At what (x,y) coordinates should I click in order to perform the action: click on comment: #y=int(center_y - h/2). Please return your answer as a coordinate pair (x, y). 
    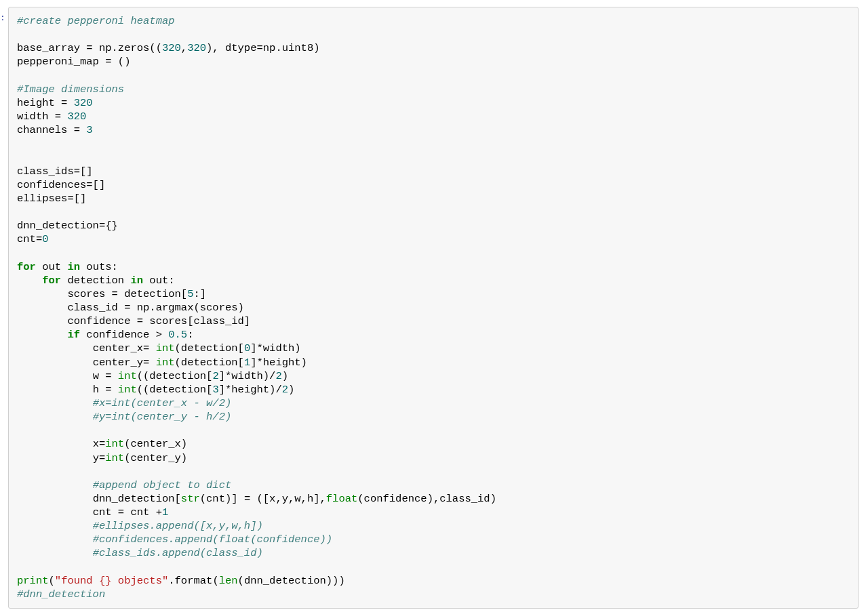
    Looking at the image, I should click on (163, 417).